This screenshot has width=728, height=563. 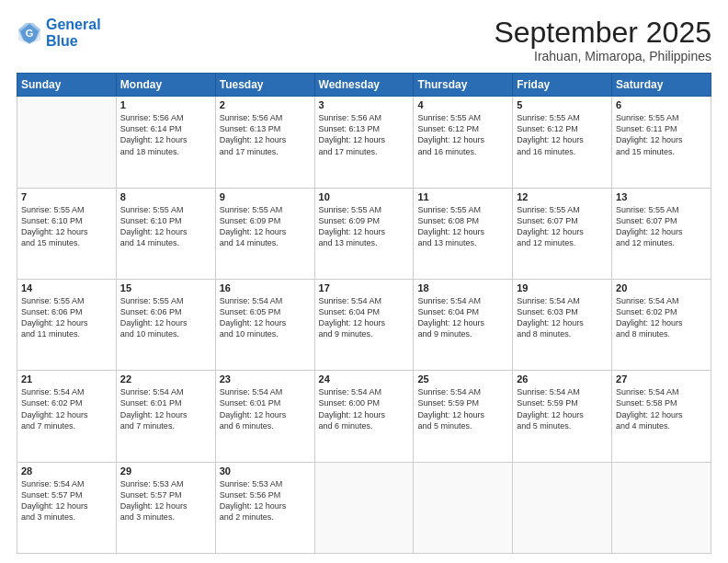 I want to click on day-number: 4, so click(x=463, y=105).